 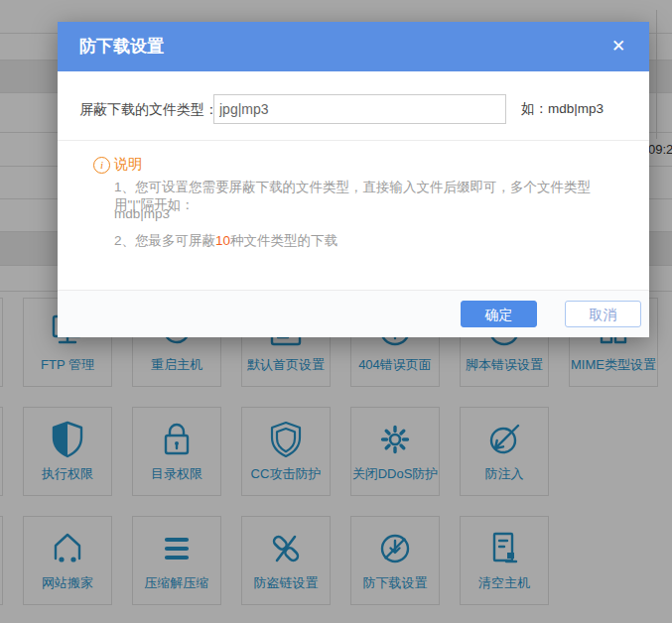 I want to click on dialog-title: 防下载设置, so click(x=121, y=47).